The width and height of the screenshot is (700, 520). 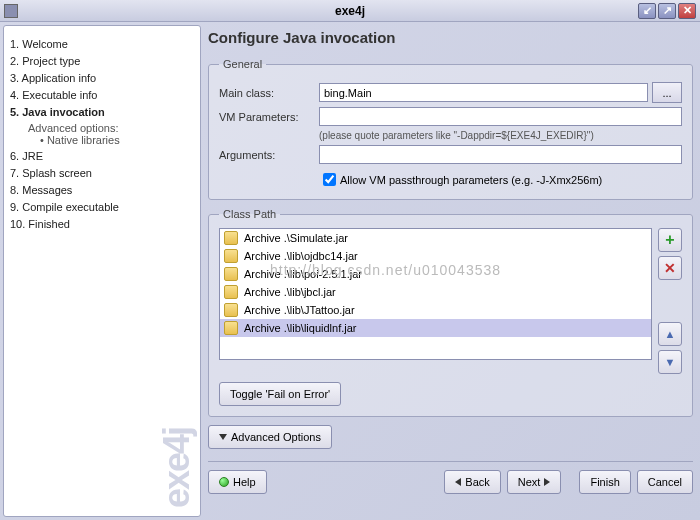 What do you see at coordinates (269, 117) in the screenshot?
I see `vm-params-label: VM Parameters:` at bounding box center [269, 117].